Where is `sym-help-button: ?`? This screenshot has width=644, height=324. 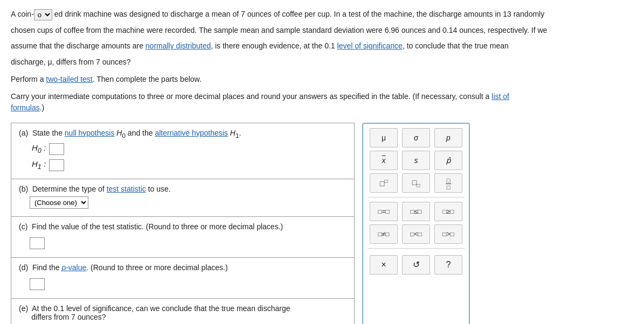 sym-help-button: ? is located at coordinates (448, 265).